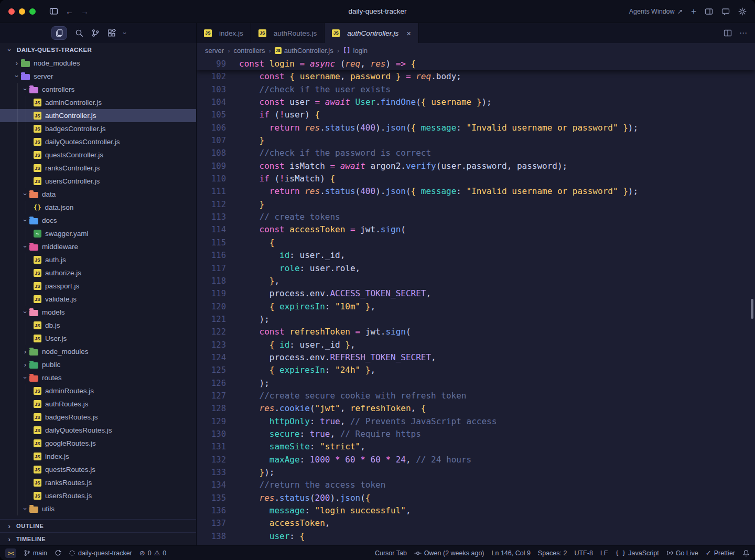 This screenshot has height=560, width=755. I want to click on close-window-button, so click(12, 12).